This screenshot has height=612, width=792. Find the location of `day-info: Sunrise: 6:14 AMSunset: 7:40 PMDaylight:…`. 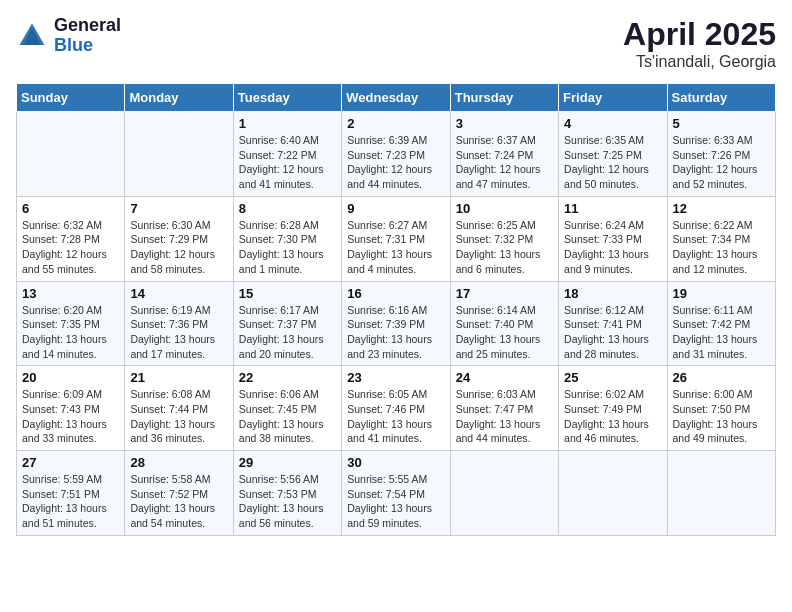

day-info: Sunrise: 6:14 AMSunset: 7:40 PMDaylight:… is located at coordinates (504, 332).